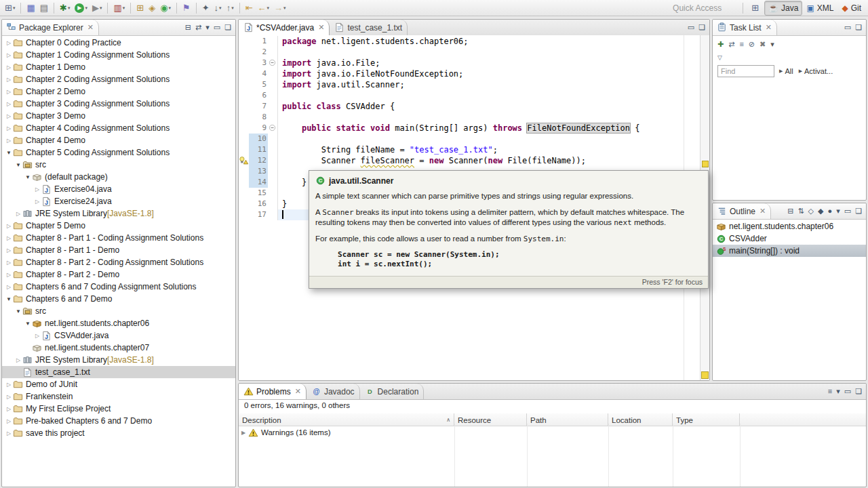 This screenshot has width=868, height=488. I want to click on tree-item: net.ligent.students.chapter07, so click(119, 348).